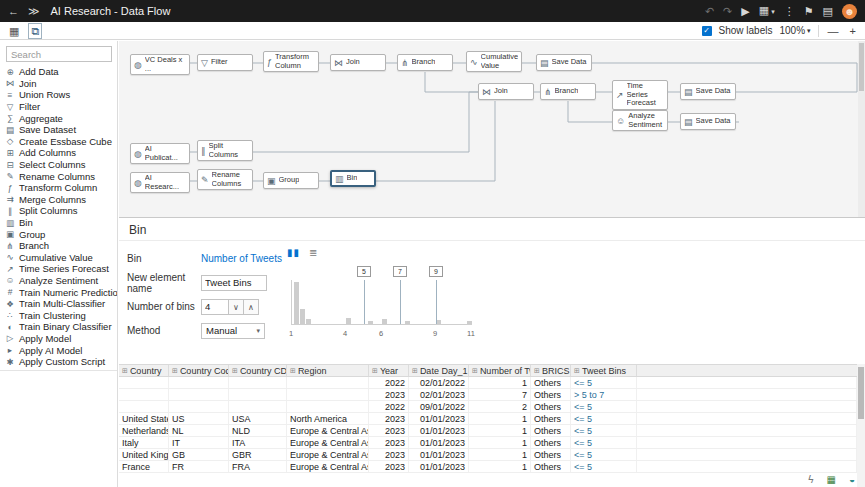  I want to click on sidebar-item-time-series-forecast: ↗Time Series Forecast, so click(58, 269).